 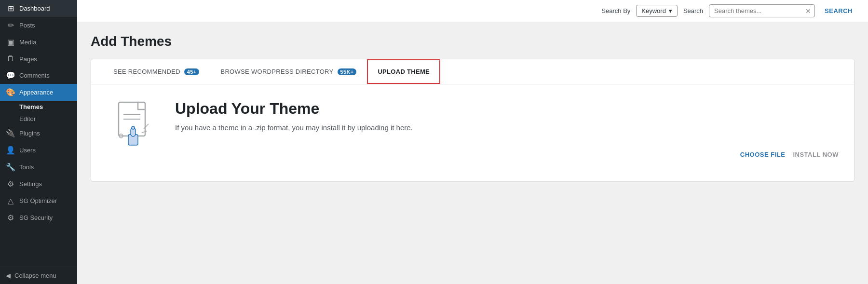 I want to click on sidebar-item-label: Media, so click(x=28, y=42).